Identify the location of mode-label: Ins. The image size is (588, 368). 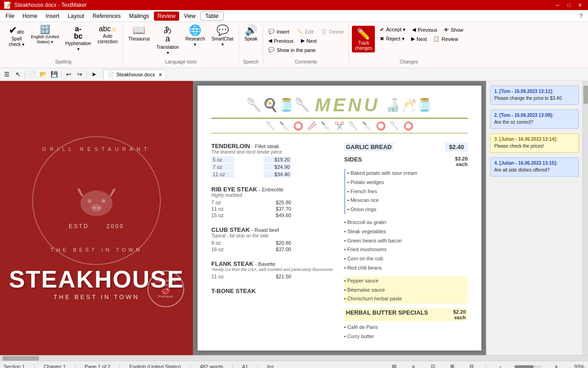
(270, 366).